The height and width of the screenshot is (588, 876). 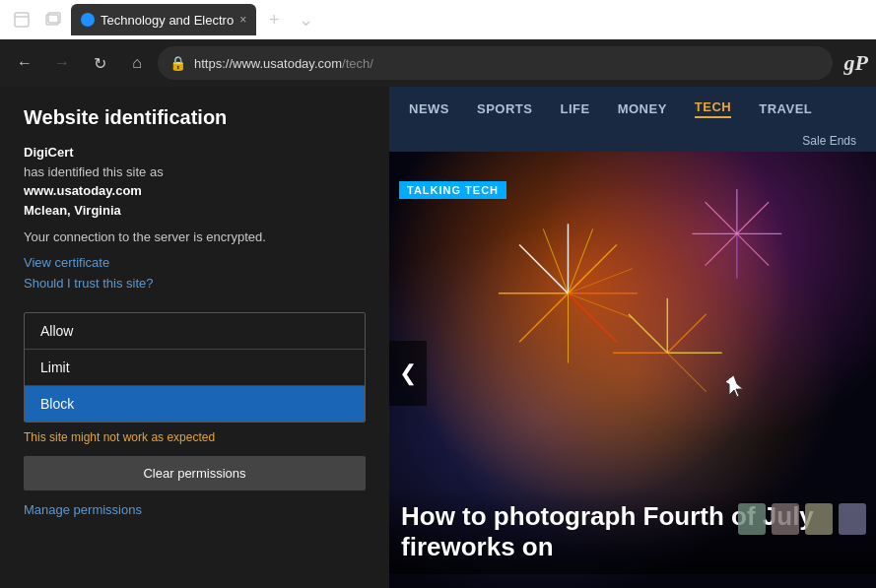 I want to click on nav-travel: TRAVEL, so click(x=785, y=108).